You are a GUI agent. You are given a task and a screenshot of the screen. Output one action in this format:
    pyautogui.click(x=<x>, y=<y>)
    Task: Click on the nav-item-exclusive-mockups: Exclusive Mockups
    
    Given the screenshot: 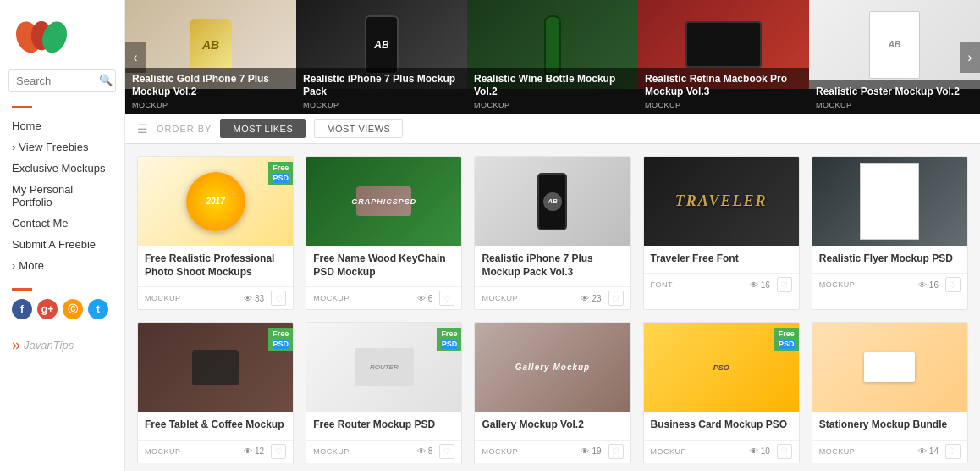 What is the action you would take?
    pyautogui.click(x=63, y=168)
    